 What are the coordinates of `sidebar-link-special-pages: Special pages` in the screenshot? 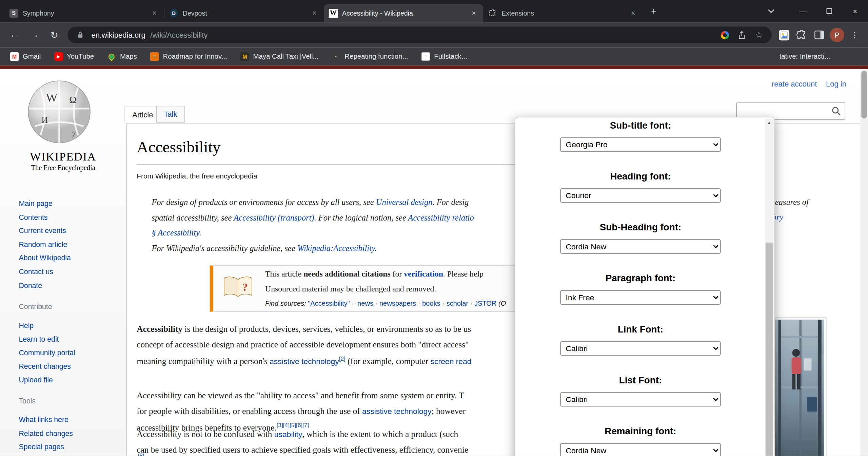 It's located at (46, 447).